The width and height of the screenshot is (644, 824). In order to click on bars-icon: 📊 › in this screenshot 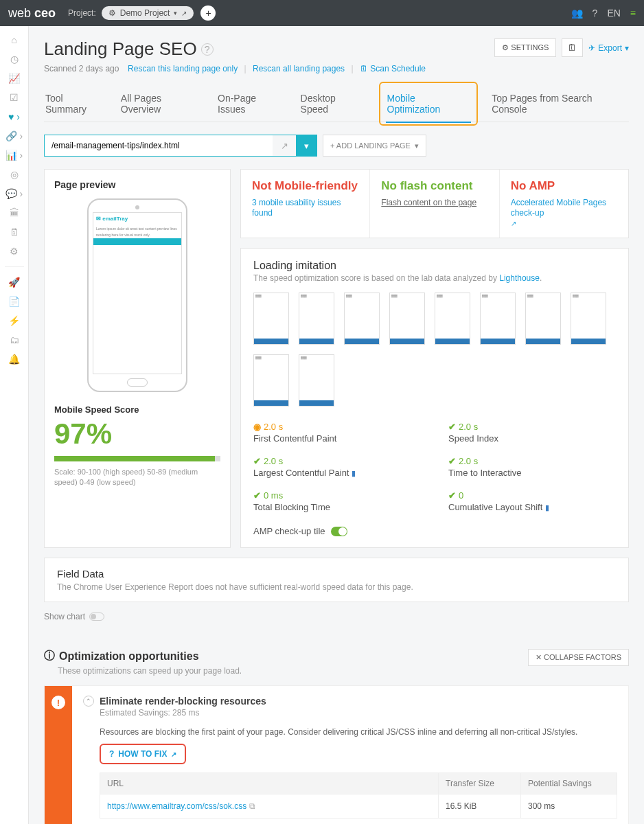, I will do `click(14, 155)`.